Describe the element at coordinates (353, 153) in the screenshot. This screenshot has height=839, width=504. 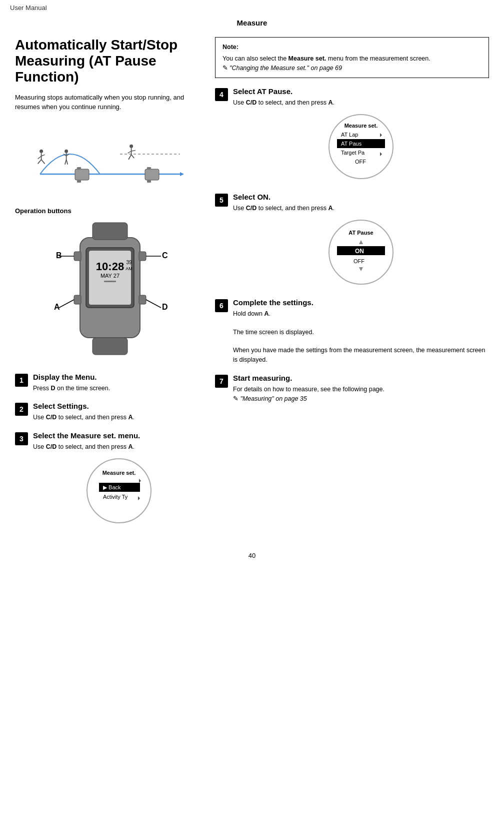
I see `svg-text: Target Pa` at that location.